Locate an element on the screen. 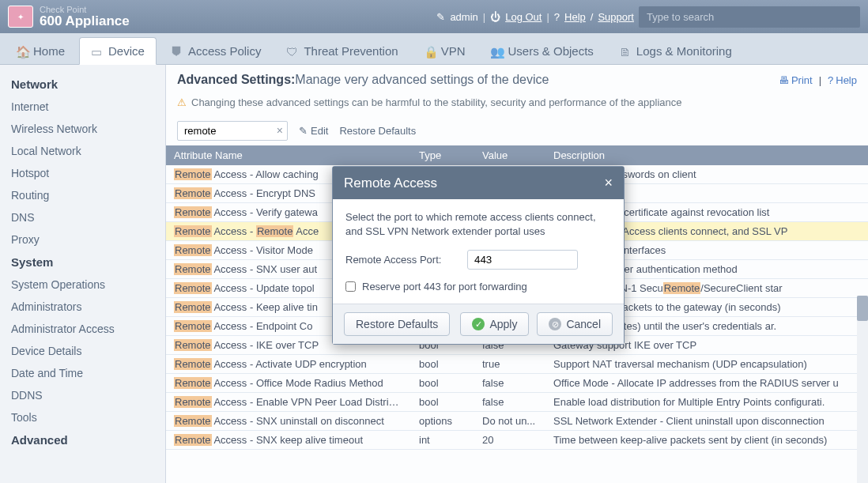 Image resolution: width=868 pixels, height=483 pixels. reserve-port-label: Reserve port 443 for port forwarding is located at coordinates (444, 286).